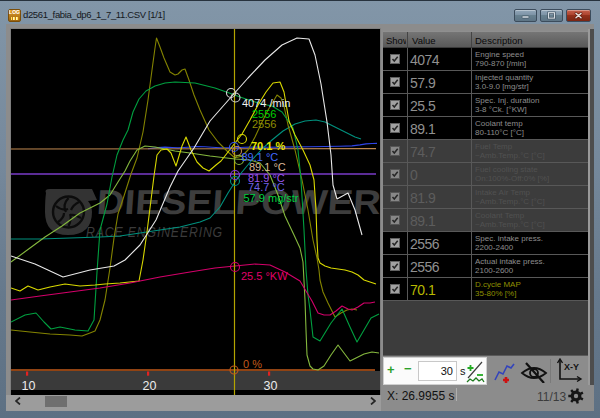 Image resolution: width=600 pixels, height=418 pixels. Describe the element at coordinates (29, 386) in the screenshot. I see `svg-text: 10` at that location.